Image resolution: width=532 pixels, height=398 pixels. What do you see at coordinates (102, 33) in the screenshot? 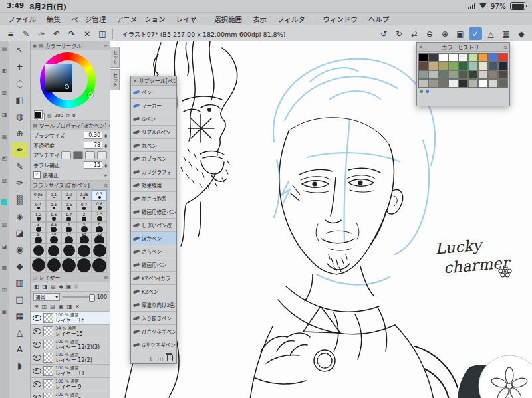
I see `snapshot-icon: ◫` at bounding box center [102, 33].